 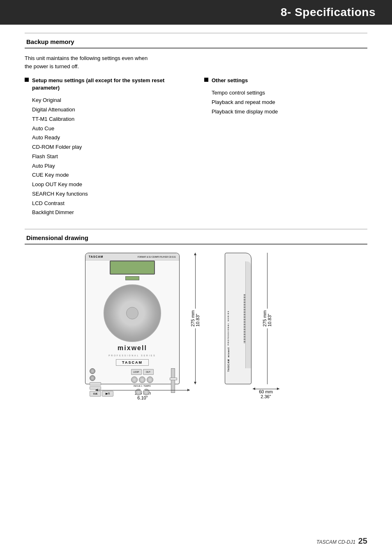 What do you see at coordinates (267, 281) in the screenshot?
I see `side-vert-top` at bounding box center [267, 281].